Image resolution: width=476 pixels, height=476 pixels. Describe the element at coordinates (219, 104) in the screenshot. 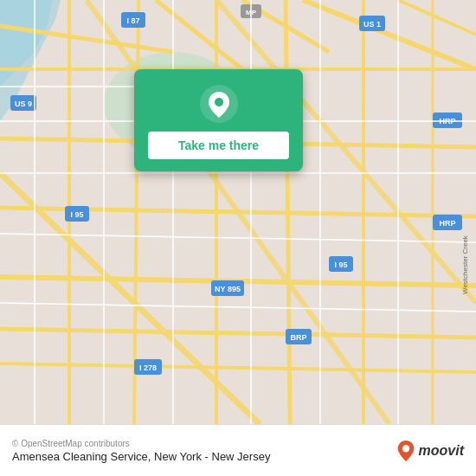

I see `map-pin-icon` at that location.